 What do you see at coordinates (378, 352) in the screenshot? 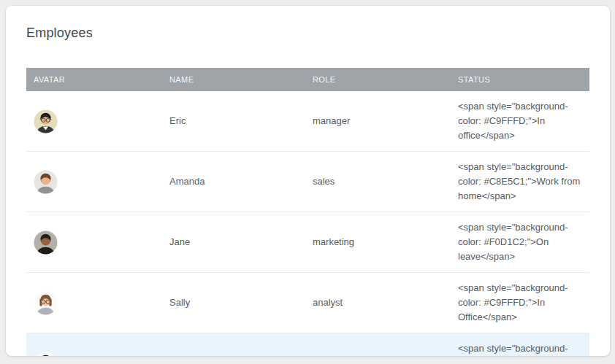
I see `role-cell: engineer` at bounding box center [378, 352].